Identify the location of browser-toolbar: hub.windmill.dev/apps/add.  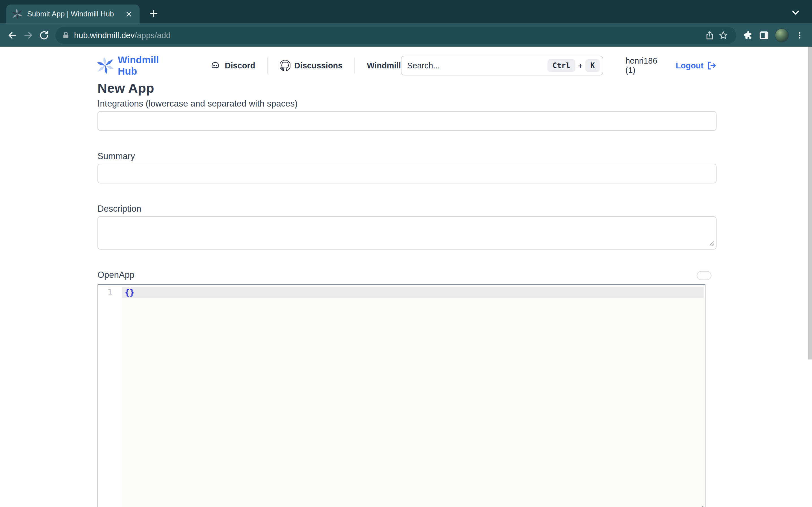
(406, 35).